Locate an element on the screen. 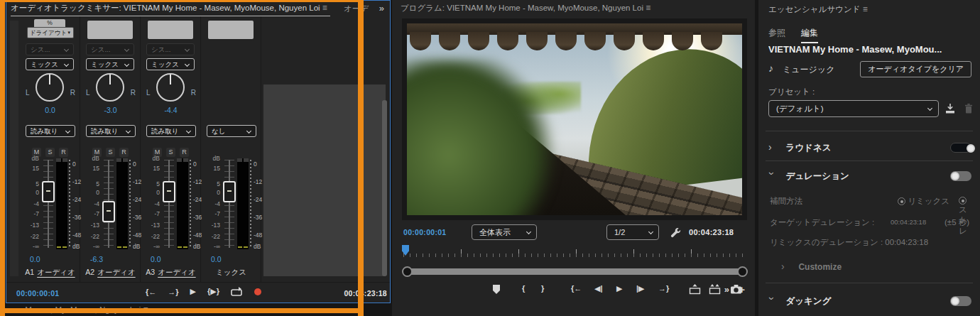 The image size is (980, 316). tab-edit: 編集 is located at coordinates (810, 36).